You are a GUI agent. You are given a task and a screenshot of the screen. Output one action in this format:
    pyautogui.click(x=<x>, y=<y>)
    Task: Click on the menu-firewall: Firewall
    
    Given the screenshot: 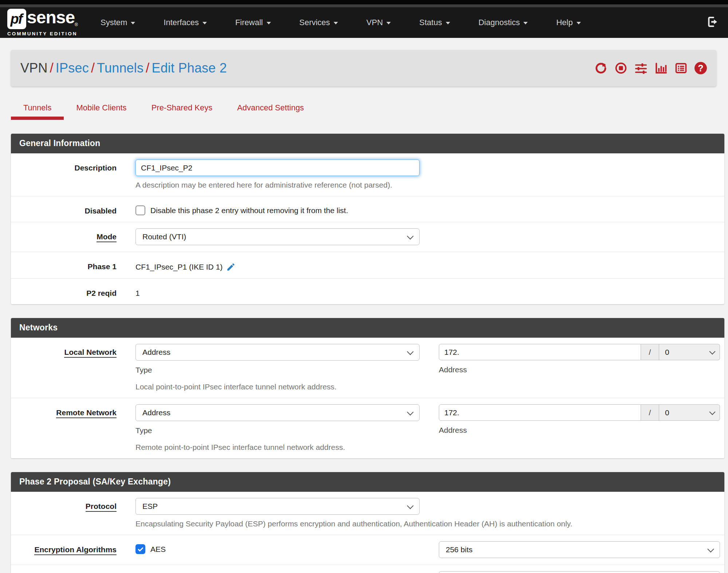 What is the action you would take?
    pyautogui.click(x=253, y=23)
    